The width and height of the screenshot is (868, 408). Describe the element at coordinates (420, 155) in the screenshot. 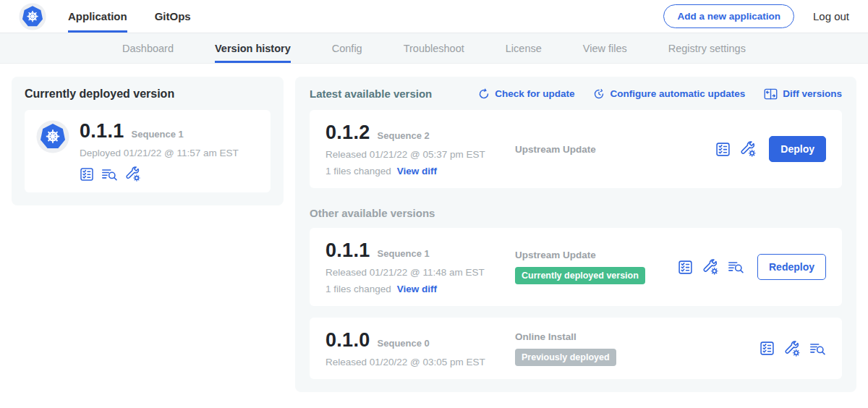

I see `released-timestamp: Released 01/21/22 @ 05:37 pm EST` at that location.